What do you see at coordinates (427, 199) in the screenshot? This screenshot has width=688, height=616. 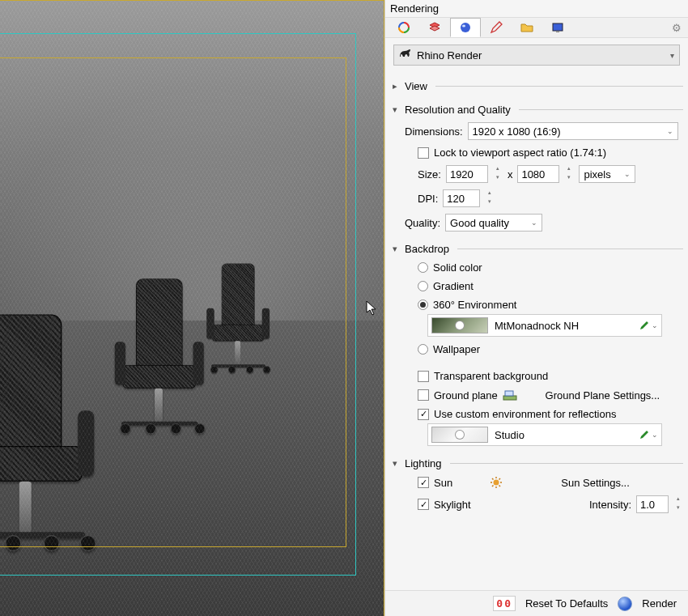 I see `dpi-label: DPI:` at bounding box center [427, 199].